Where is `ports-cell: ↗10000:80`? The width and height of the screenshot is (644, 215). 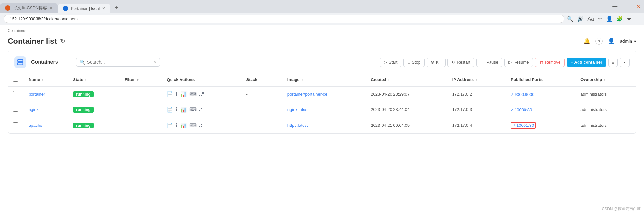 ports-cell: ↗10000:80 is located at coordinates (540, 110).